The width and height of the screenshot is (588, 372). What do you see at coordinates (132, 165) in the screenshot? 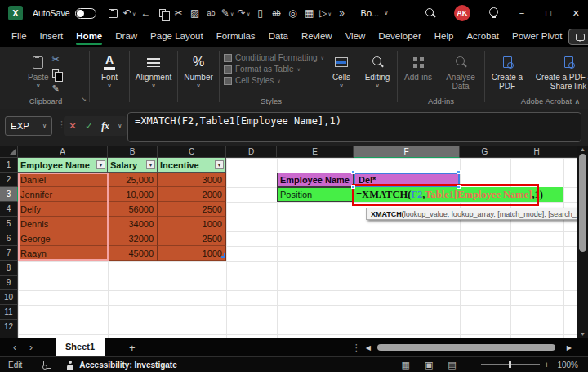
I see `table-header-salary: Salary▼` at bounding box center [132, 165].